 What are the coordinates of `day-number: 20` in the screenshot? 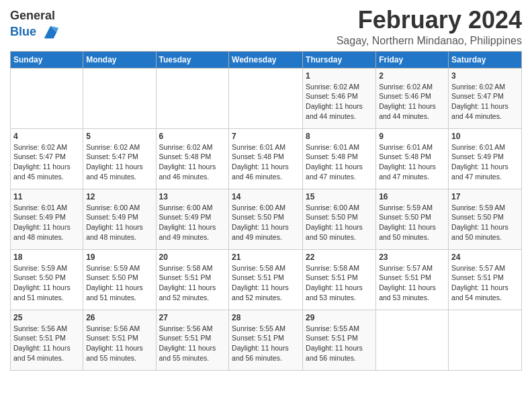 It's located at (193, 257).